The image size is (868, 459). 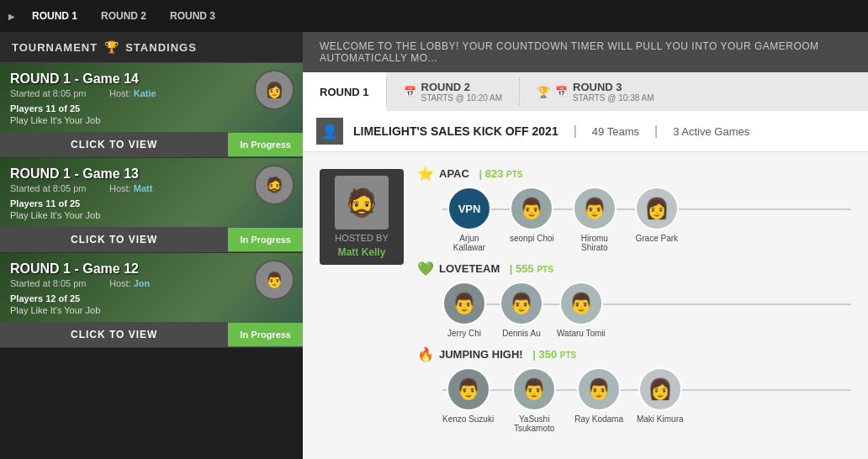 I want to click on rounds-tabs: ROUND 1 📅 ROUND 2 STARTS @ 10:20 AM 🏆 📅 …, so click(x=585, y=92).